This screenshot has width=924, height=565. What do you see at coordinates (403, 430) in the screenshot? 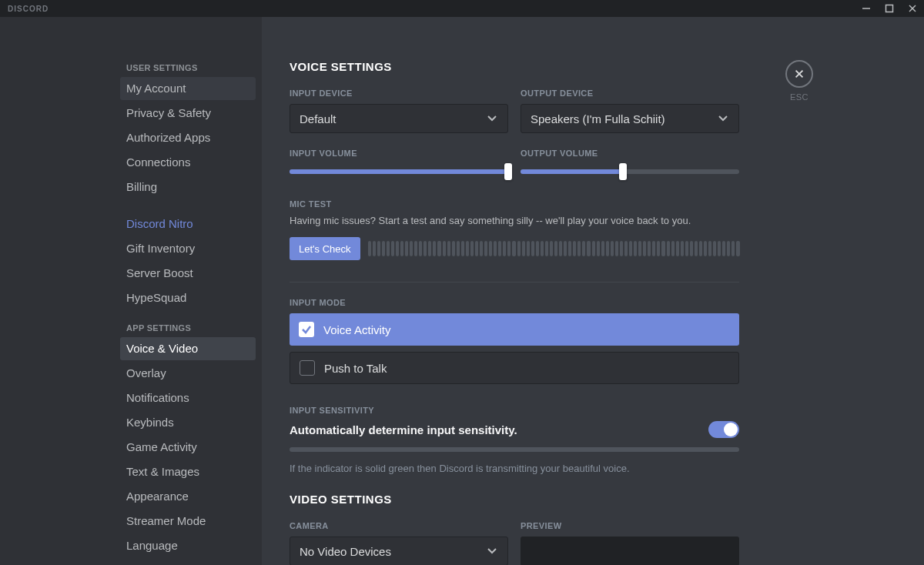
I see `auto-sensitivity-label: Automatically determine input sensitivit…` at bounding box center [403, 430].